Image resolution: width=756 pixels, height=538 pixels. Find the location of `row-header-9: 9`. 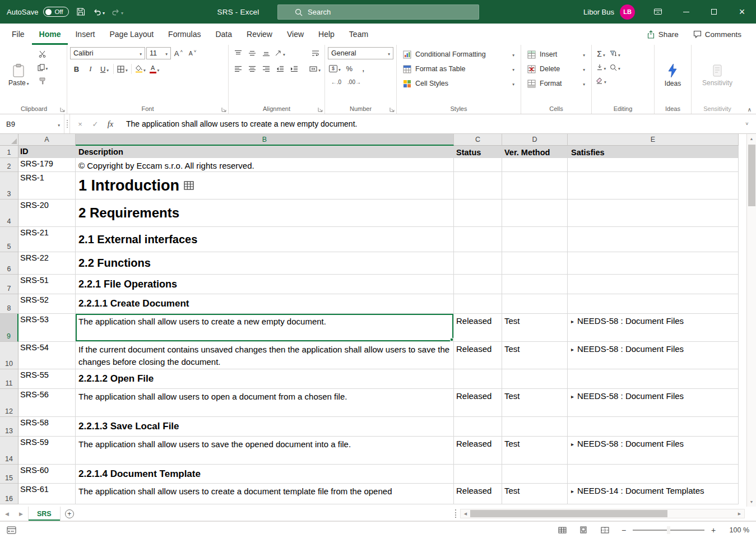

row-header-9: 9 is located at coordinates (9, 328).